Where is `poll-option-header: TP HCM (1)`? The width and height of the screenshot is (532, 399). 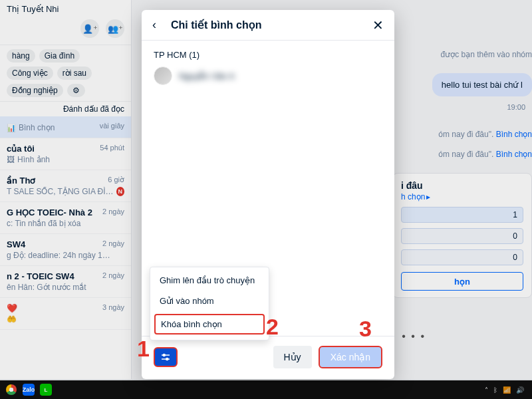
poll-option-header: TP HCM (1) is located at coordinates (268, 55).